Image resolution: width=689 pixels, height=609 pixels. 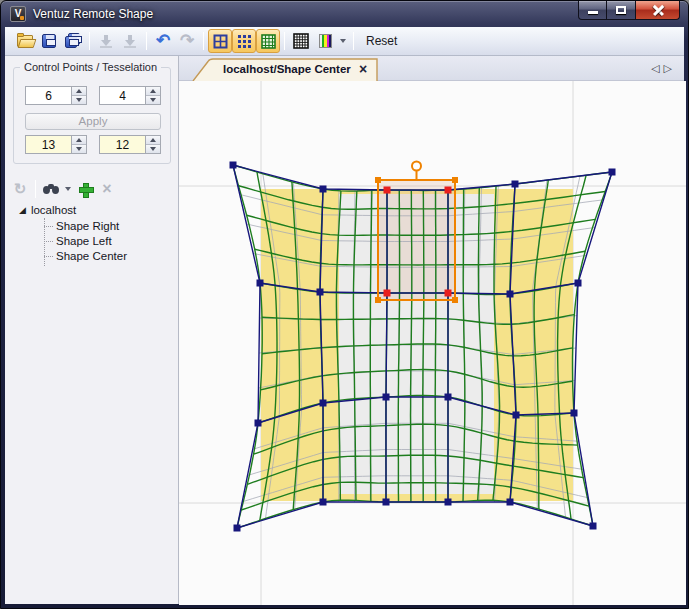 I want to click on tree-item-label: Shape Right, so click(x=88, y=226).